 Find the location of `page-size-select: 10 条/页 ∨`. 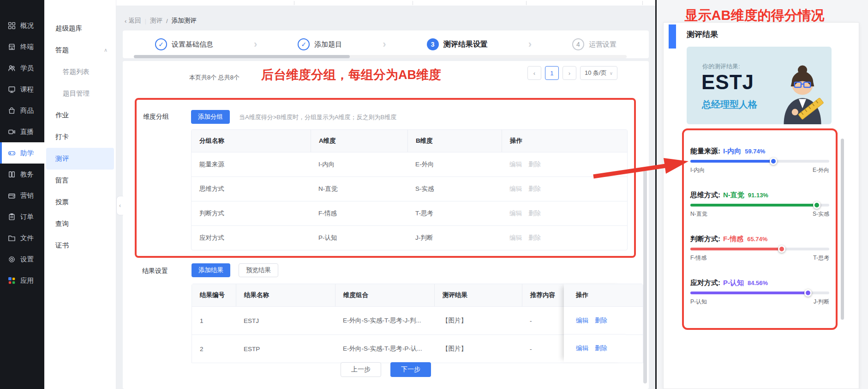

page-size-select: 10 条/页 ∨ is located at coordinates (599, 73).